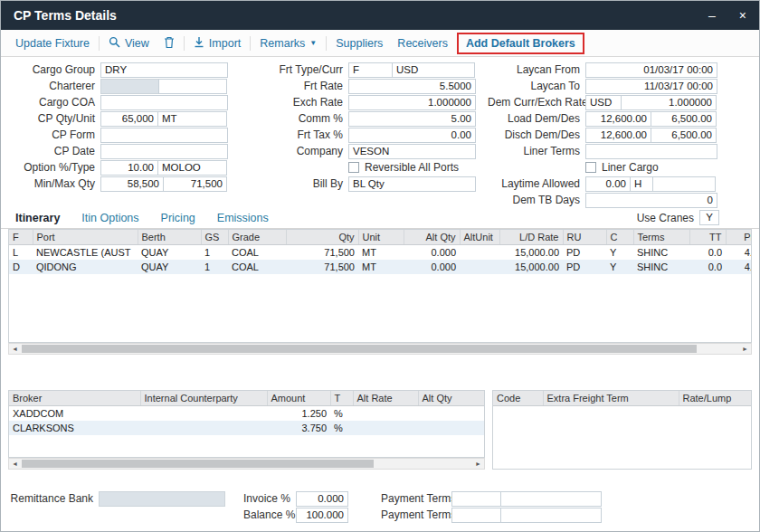 The height and width of the screenshot is (532, 760). Describe the element at coordinates (380, 267) in the screenshot. I see `table-row: DQIDONGQUAY1COAL71,500MT0.00015,000.00PD…` at that location.